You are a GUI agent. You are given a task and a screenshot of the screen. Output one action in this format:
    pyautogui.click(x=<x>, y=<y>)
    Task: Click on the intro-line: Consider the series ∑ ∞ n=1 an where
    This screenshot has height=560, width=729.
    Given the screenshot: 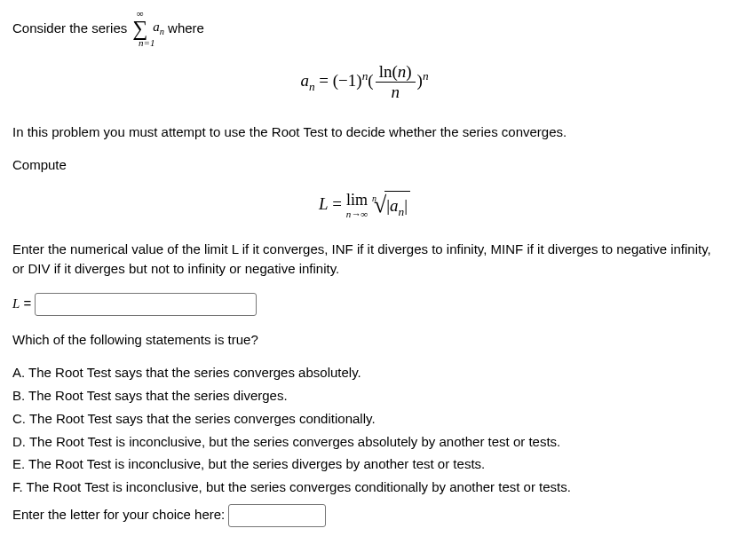 What is the action you would take?
    pyautogui.click(x=364, y=28)
    